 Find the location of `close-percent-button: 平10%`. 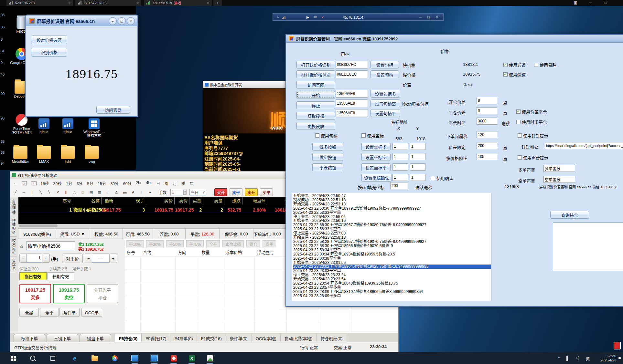

close-percent-button: 平10% is located at coordinates (135, 244).